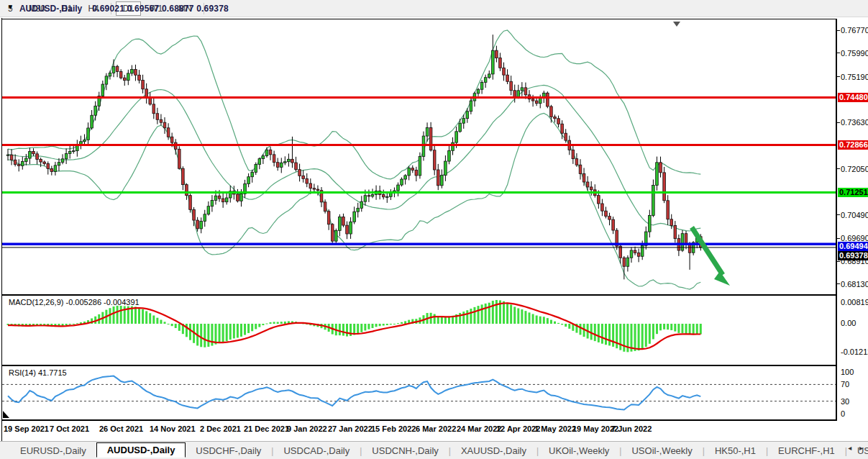  What do you see at coordinates (160, 9) in the screenshot?
I see `chart-ohlc-values: 0.69021 0.69567 0.68877 0.69378` at bounding box center [160, 9].